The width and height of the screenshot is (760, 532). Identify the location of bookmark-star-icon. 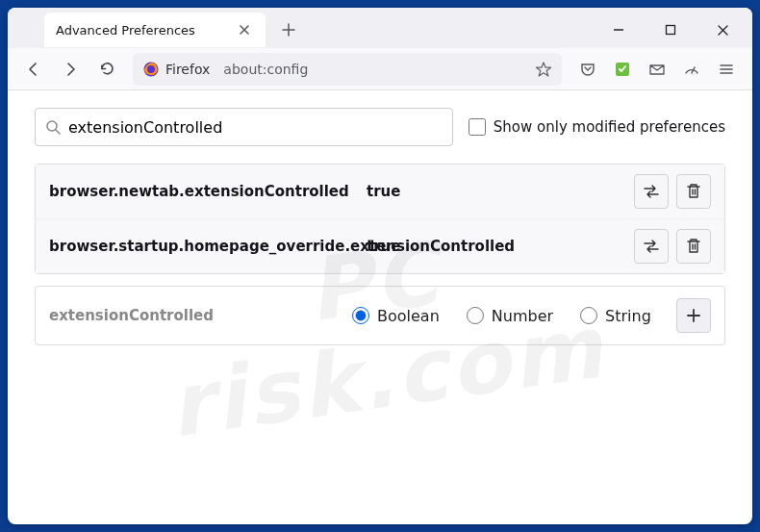
(544, 69).